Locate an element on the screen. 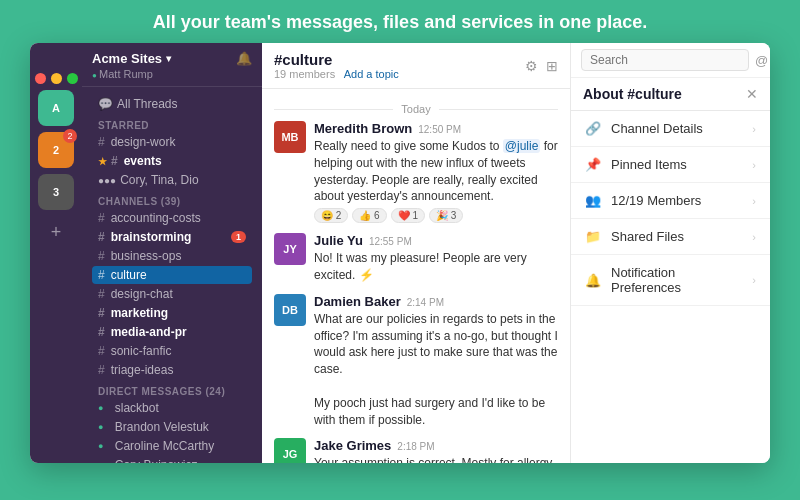  shared-files-icon: 📁 is located at coordinates (594, 236).